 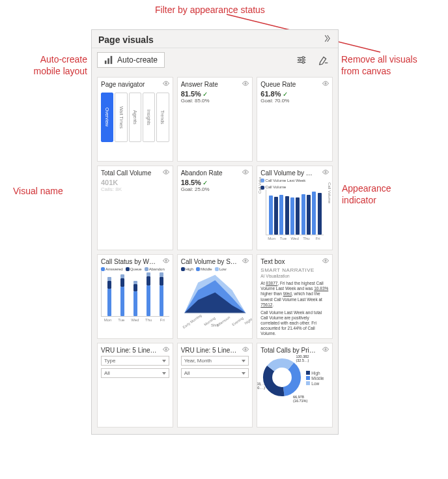 What do you see at coordinates (121, 117) in the screenshot?
I see `page-tab: Wait Times` at bounding box center [121, 117].